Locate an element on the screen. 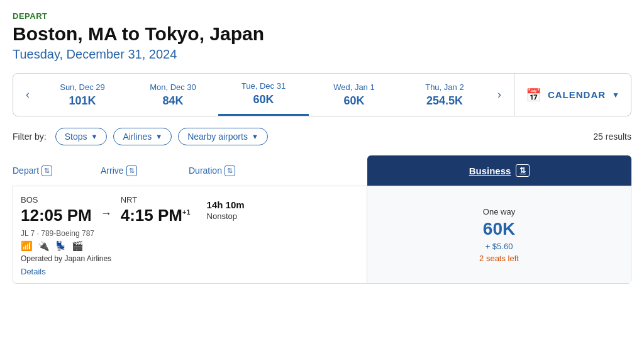 The width and height of the screenshot is (644, 348). duration-sort-icon: ⇅ is located at coordinates (230, 171).